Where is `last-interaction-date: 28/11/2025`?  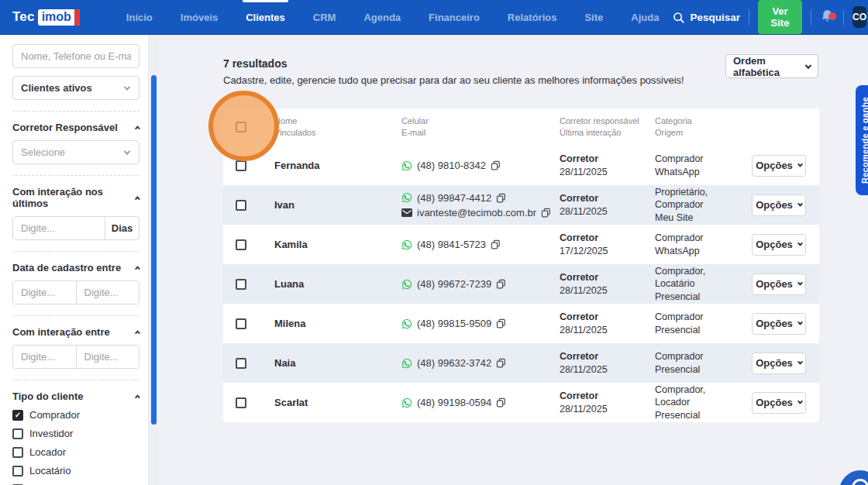
last-interaction-date: 28/11/2025 is located at coordinates (584, 330).